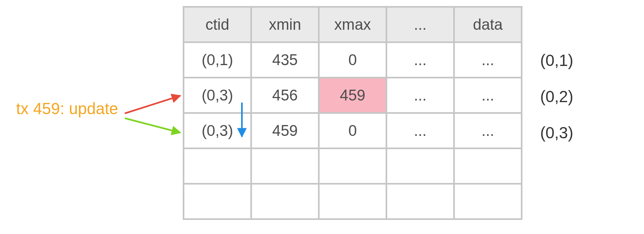  What do you see at coordinates (555, 96) in the screenshot?
I see `row-label: (0,2)` at bounding box center [555, 96].